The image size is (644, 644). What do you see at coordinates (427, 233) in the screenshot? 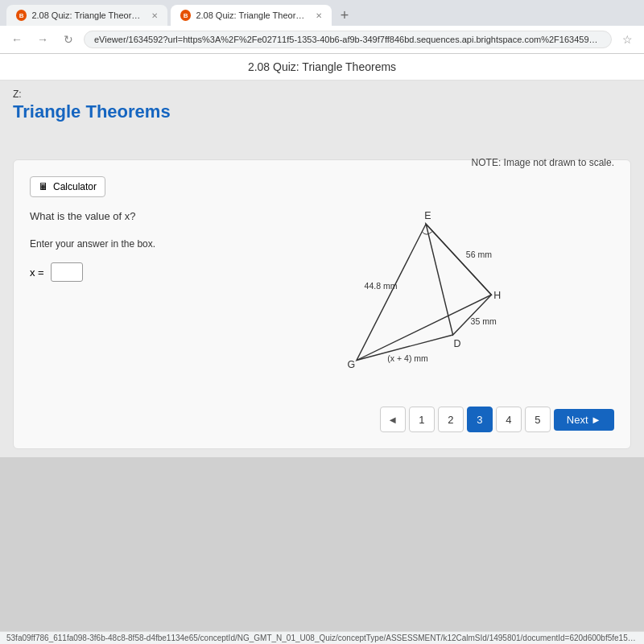
I see `angle-mark-E` at bounding box center [427, 233].